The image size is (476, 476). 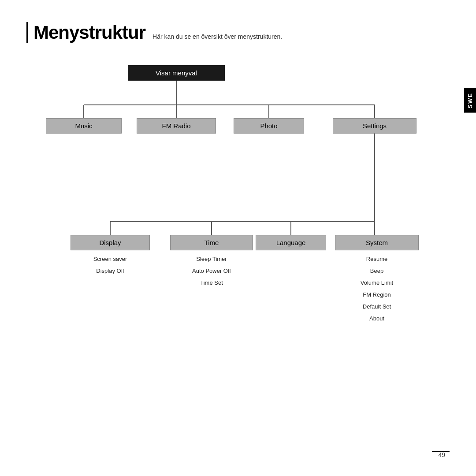 What do you see at coordinates (84, 126) in the screenshot?
I see `level1-music: Music` at bounding box center [84, 126].